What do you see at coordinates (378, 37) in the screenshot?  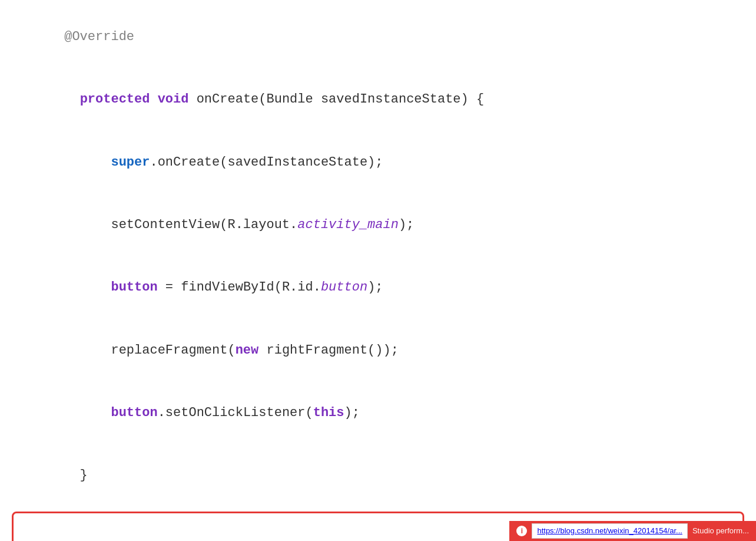 I see `code-line: @Override` at bounding box center [378, 37].